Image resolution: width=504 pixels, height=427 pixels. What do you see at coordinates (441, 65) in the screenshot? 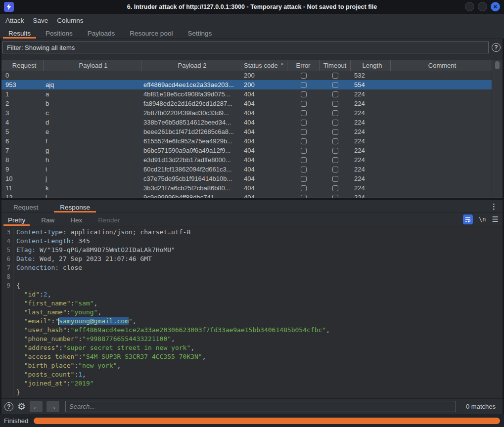
I see `column-header-comment: Comment` at bounding box center [441, 65].